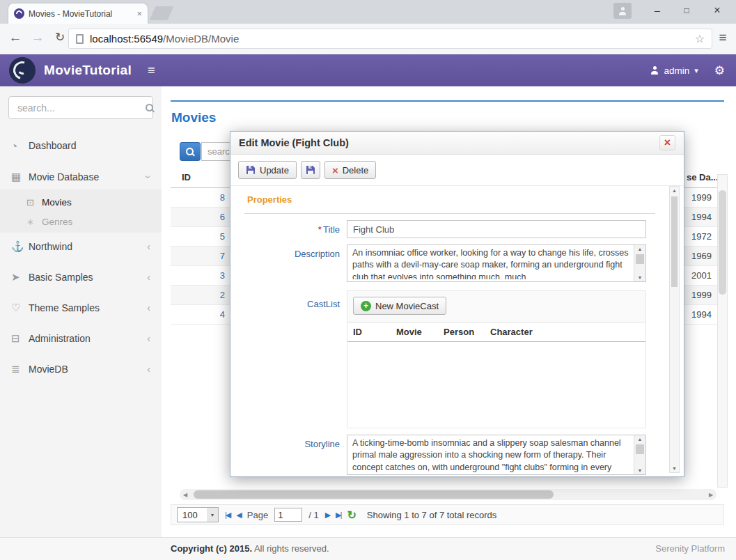 The image size is (736, 560). Describe the element at coordinates (269, 199) in the screenshot. I see `tab-properties: Properties` at that location.